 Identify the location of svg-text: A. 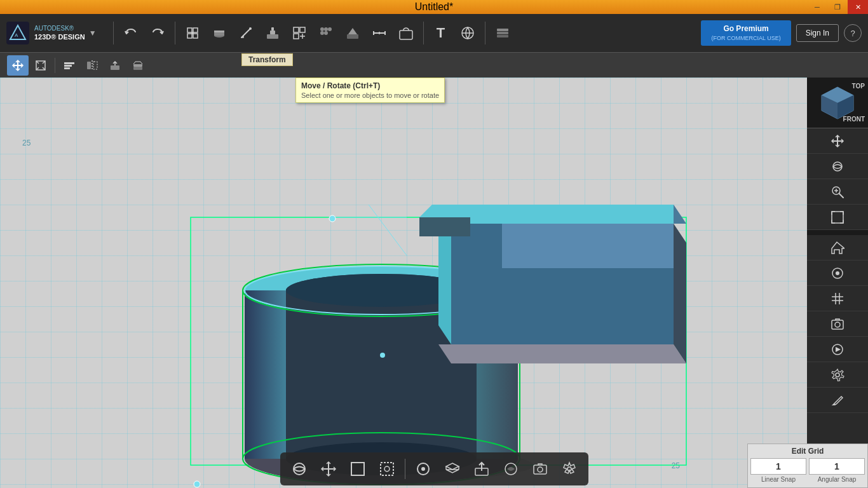
(17, 36).